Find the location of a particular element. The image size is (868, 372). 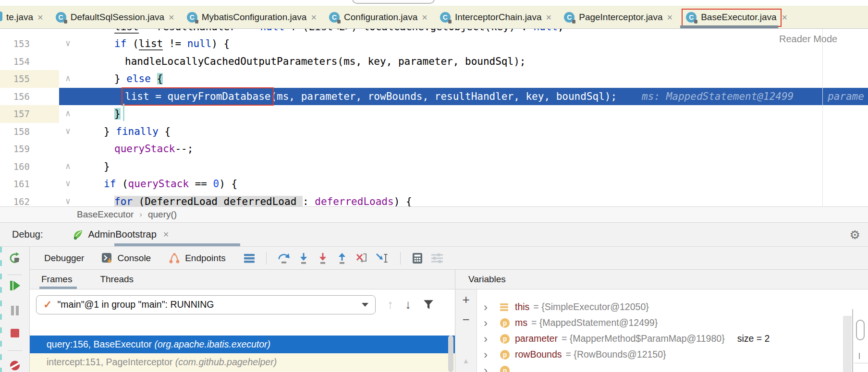

code-line-162: 162∨for (DeferredLoad deferredLoad : def… is located at coordinates (434, 200).